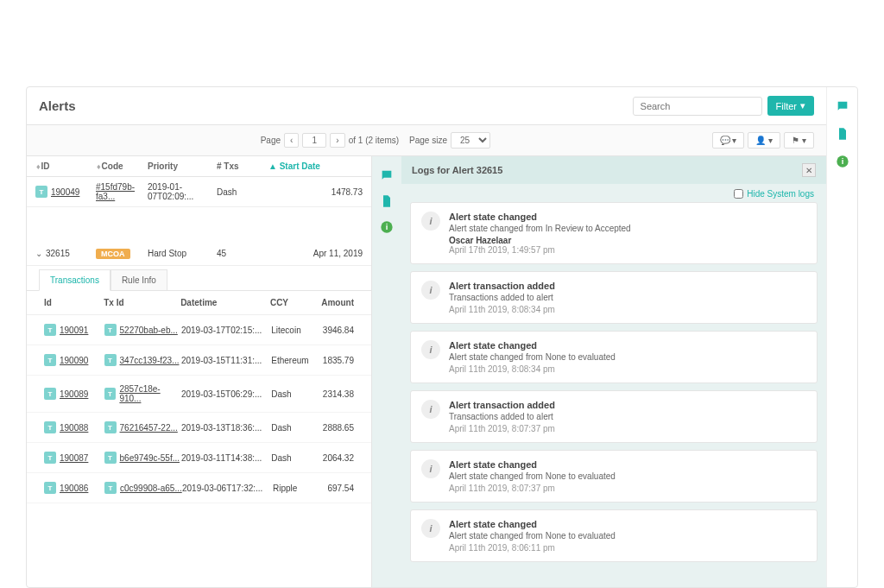  I want to click on comment-dropdown: 💬 ▾, so click(729, 140).